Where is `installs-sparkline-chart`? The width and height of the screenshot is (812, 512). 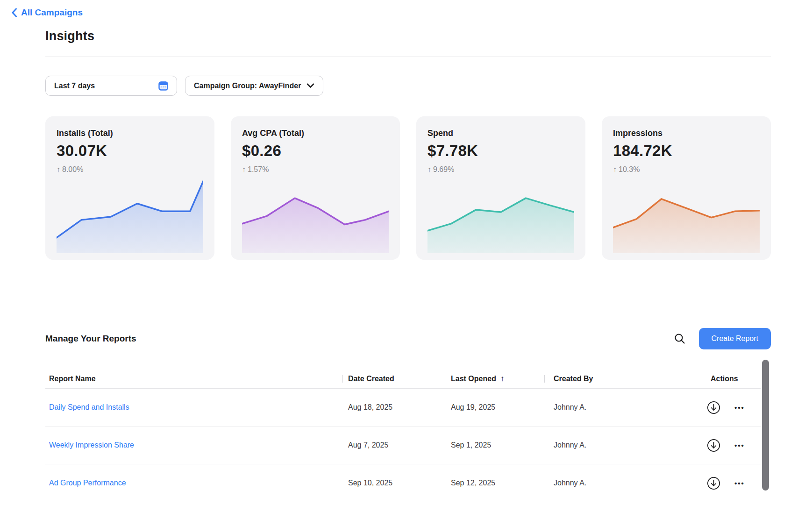
installs-sparkline-chart is located at coordinates (130, 214).